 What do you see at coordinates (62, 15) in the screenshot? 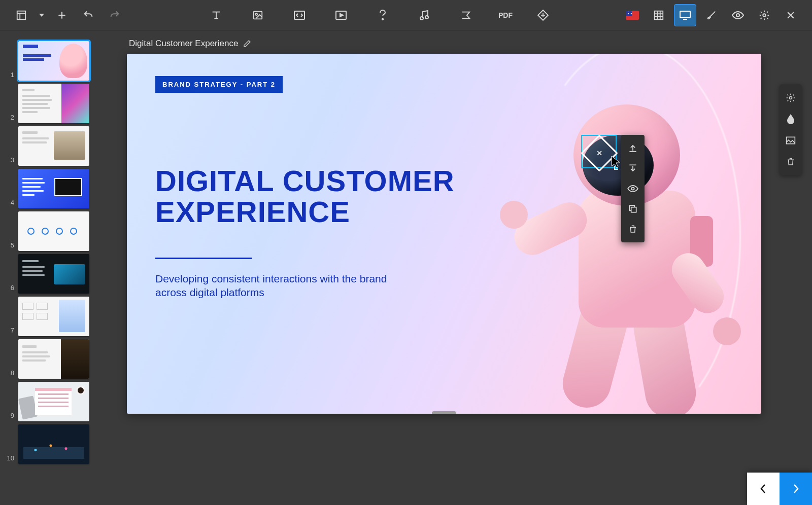
I see `add-slide-button` at bounding box center [62, 15].